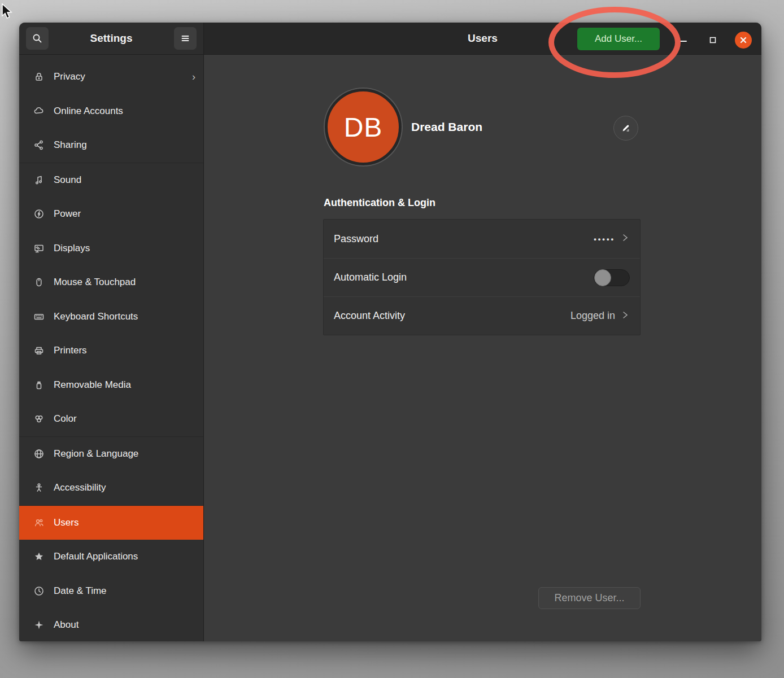  What do you see at coordinates (124, 385) in the screenshot?
I see `sidebar-item-label: Removable Media` at bounding box center [124, 385].